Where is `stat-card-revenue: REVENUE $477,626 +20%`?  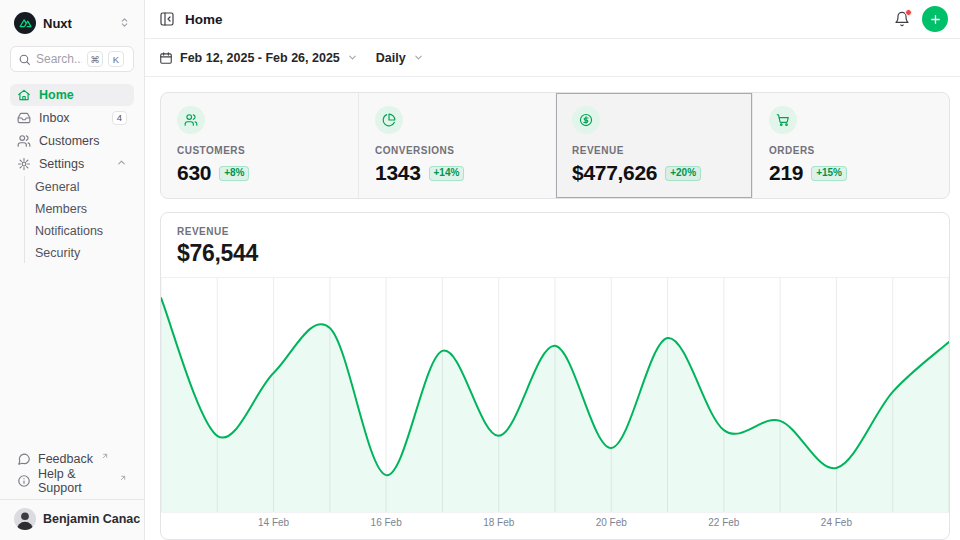
stat-card-revenue: REVENUE $477,626 +20% is located at coordinates (654, 146).